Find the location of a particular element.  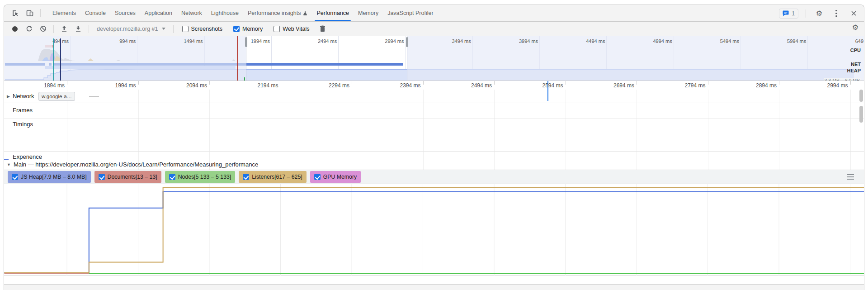

panel-tabs: ElementsConsoleSourcesApplicationNetwork… is located at coordinates (243, 13).